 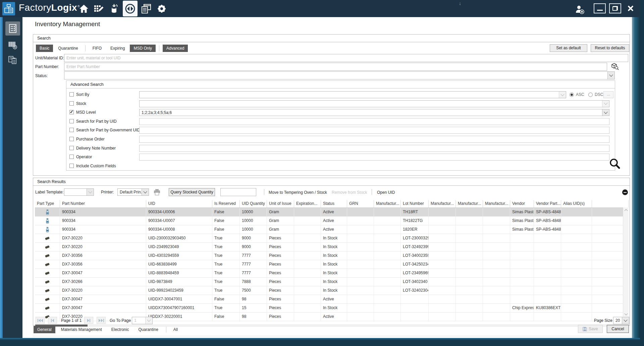 I want to click on column-header-unit-of-issue: Unit of Issue, so click(x=280, y=204).